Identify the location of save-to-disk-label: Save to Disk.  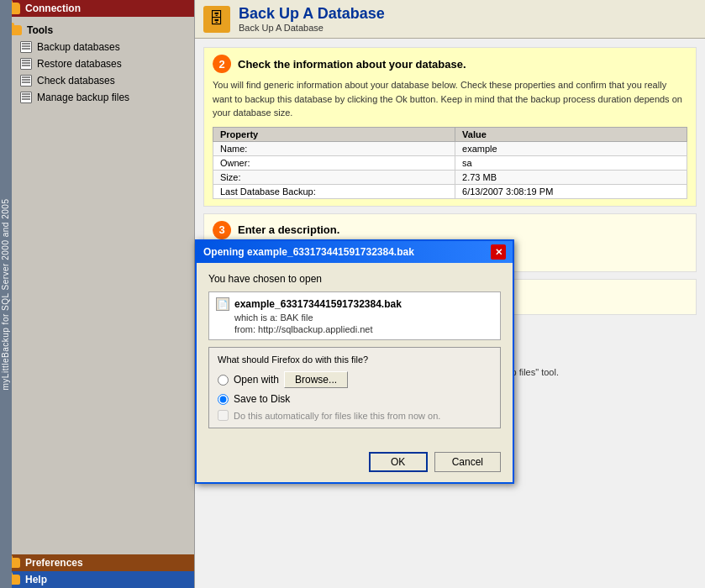
(262, 399).